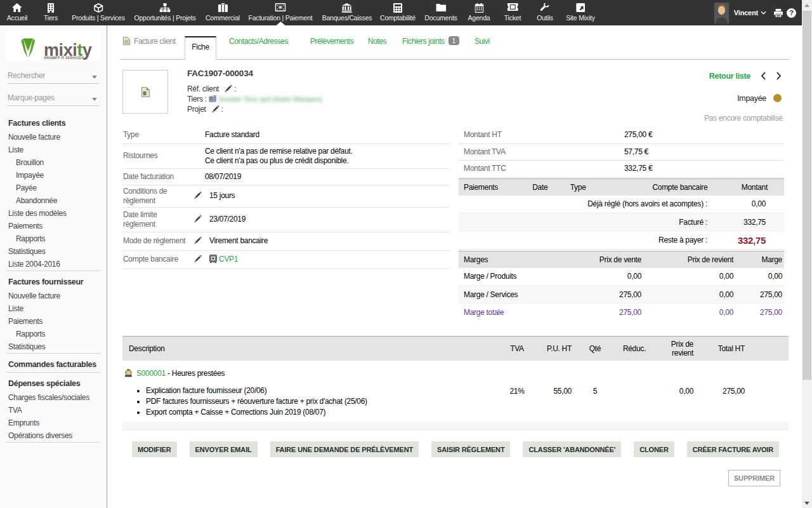 The height and width of the screenshot is (508, 812). What do you see at coordinates (65, 58) in the screenshot?
I see `svg-text: PROMPT IT SERVICES` at bounding box center [65, 58].